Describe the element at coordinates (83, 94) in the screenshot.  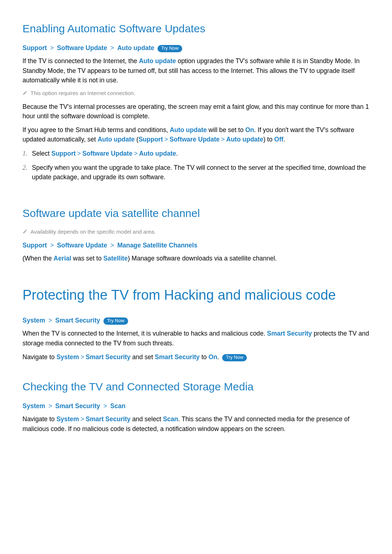
I see `note-text: This option requires an Internet connect…` at that location.